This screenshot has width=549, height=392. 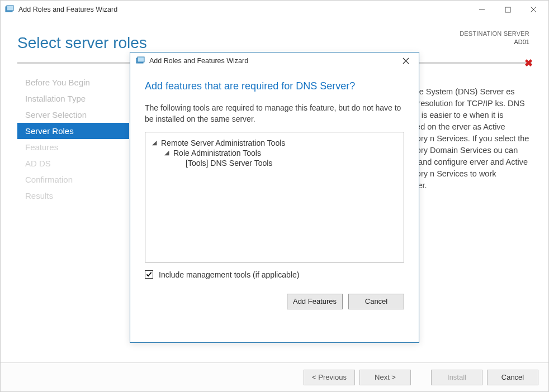 What do you see at coordinates (73, 147) in the screenshot?
I see `sidebar-item-features: Features` at bounding box center [73, 147].